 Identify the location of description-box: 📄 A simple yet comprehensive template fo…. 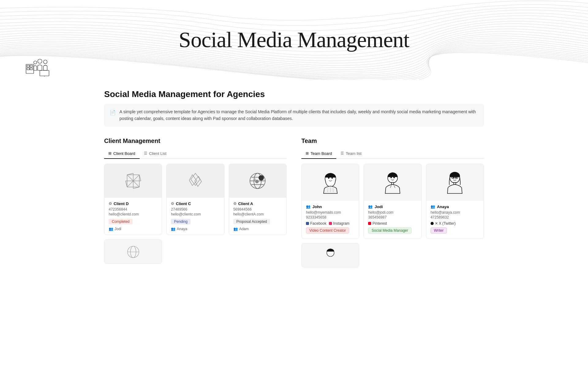
(294, 115).